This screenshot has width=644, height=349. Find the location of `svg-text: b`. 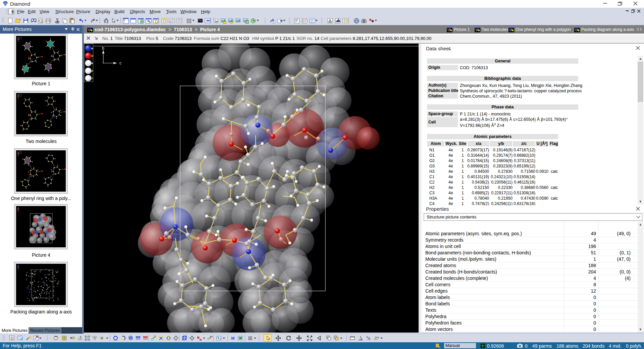

svg-text: b is located at coordinates (103, 48).